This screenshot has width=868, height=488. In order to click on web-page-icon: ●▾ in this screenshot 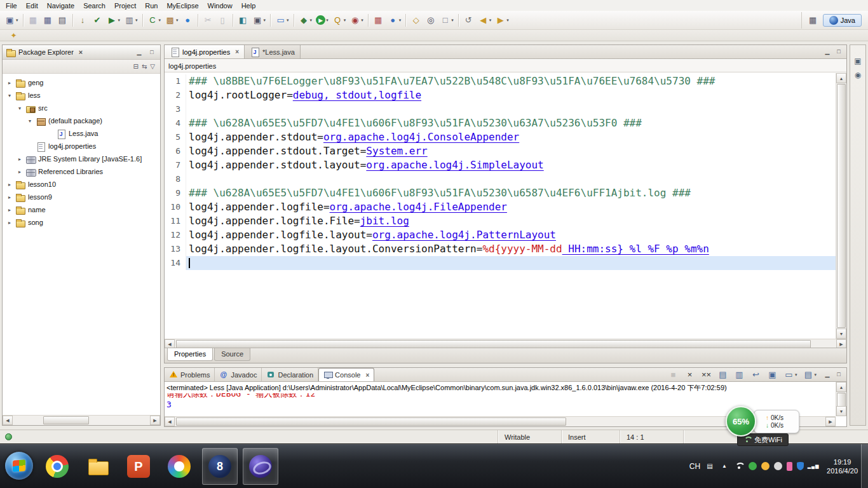, I will do `click(395, 20)`.